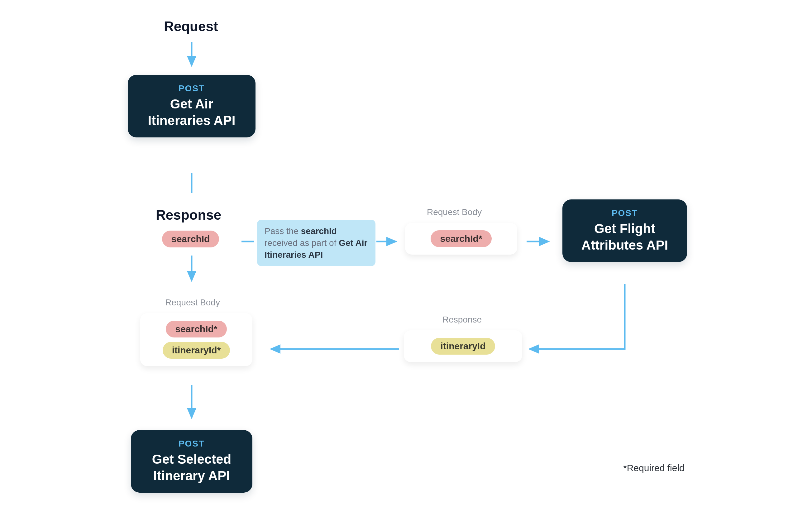 This screenshot has width=812, height=526. I want to click on api-title-line2: Attributes API, so click(625, 246).